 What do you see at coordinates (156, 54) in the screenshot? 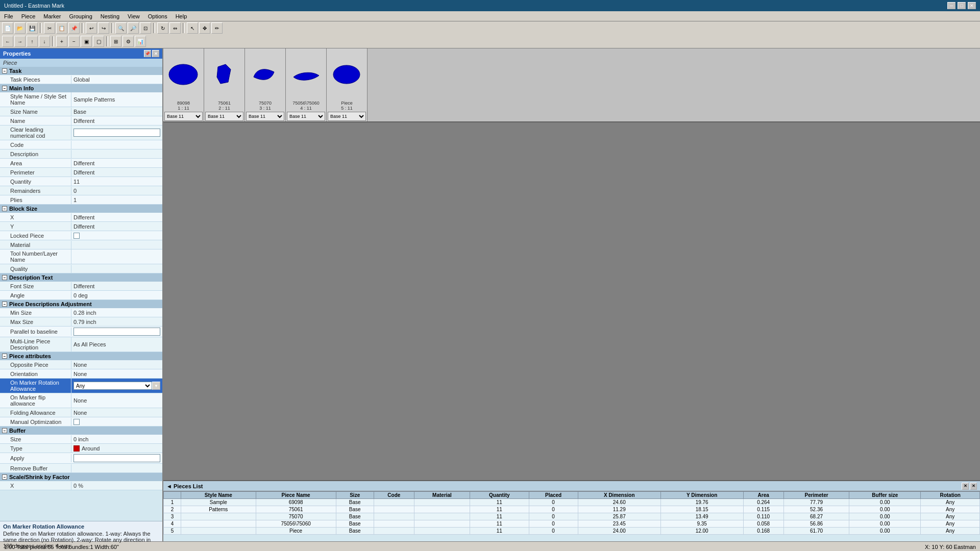
I see `panel-close-button: ✕` at bounding box center [156, 54].